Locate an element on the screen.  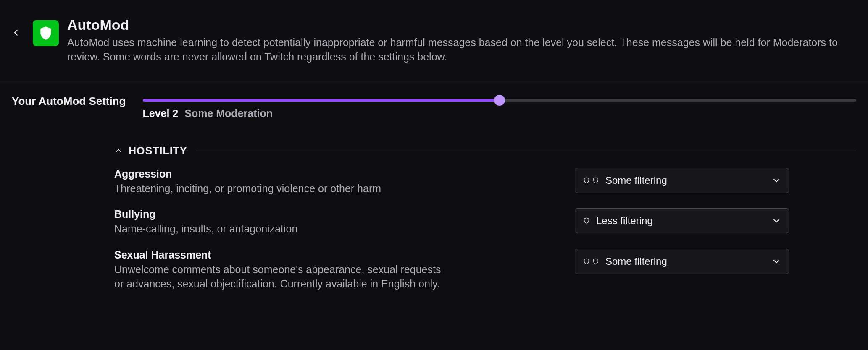
item-description: Name-calling, insults, or antagonization is located at coordinates (206, 229).